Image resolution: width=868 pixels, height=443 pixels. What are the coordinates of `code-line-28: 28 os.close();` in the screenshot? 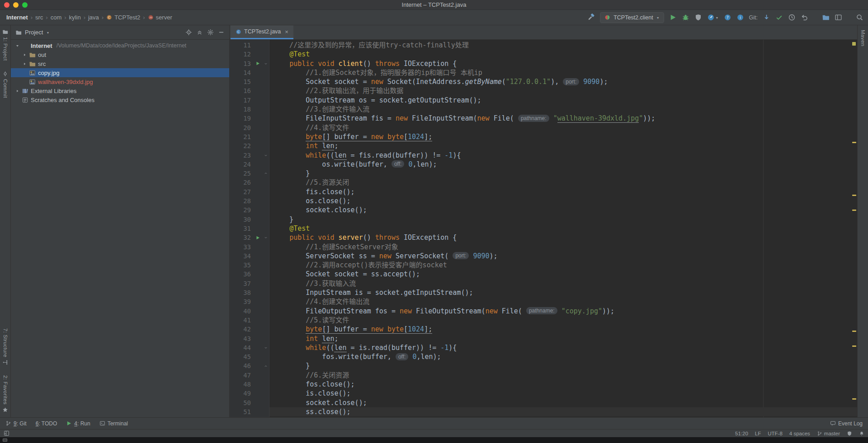 It's located at (543, 201).